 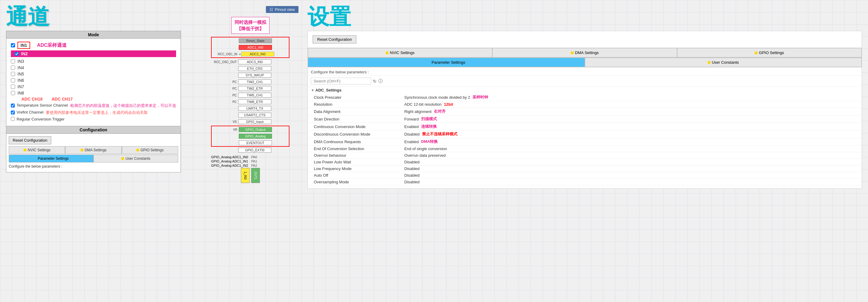 I want to click on trigger-checkbox, so click(x=13, y=119).